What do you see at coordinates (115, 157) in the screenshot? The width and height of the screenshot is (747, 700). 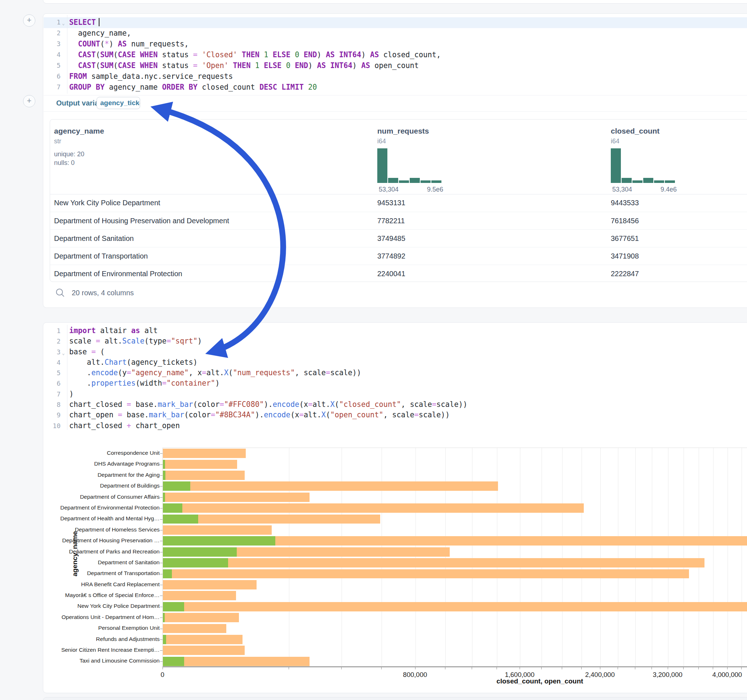 I see `column-header-agency_name: agency_namestrunique: 20nulls: 0` at bounding box center [115, 157].